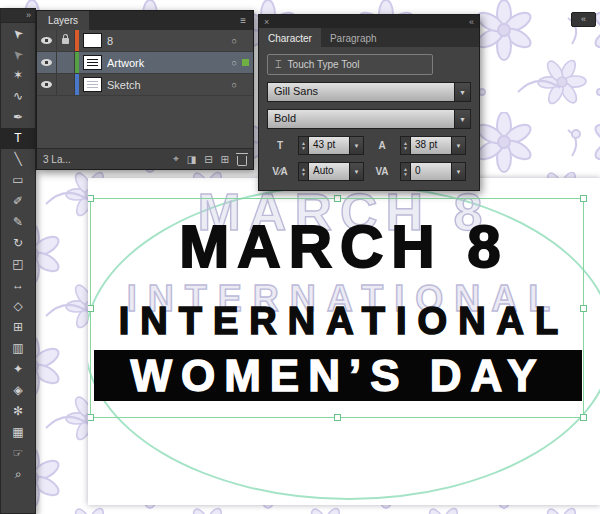  What do you see at coordinates (331, 172) in the screenshot?
I see `kerning-field: ▲ ▼ Auto ▼` at bounding box center [331, 172].